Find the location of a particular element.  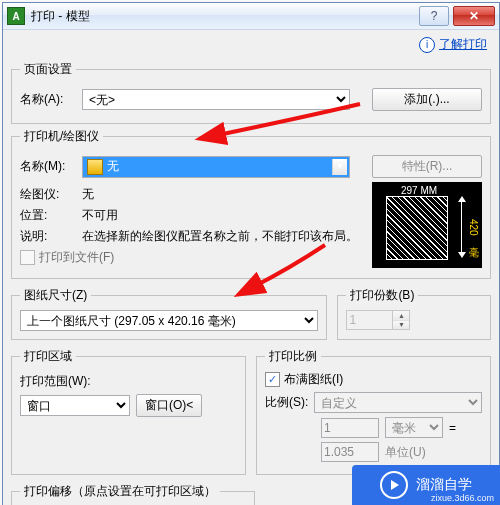

ratio-select: 自定义 is located at coordinates (398, 402).